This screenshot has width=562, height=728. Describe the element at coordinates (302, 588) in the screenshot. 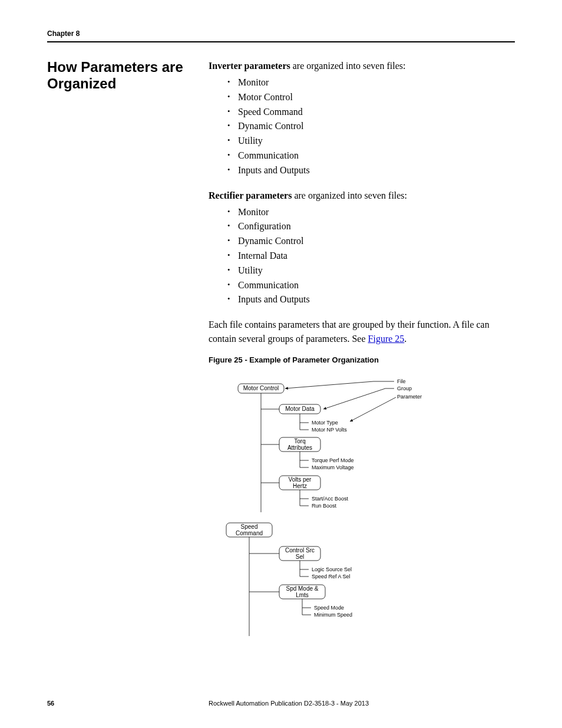

I see `svg-text: Spd Mode &` at that location.